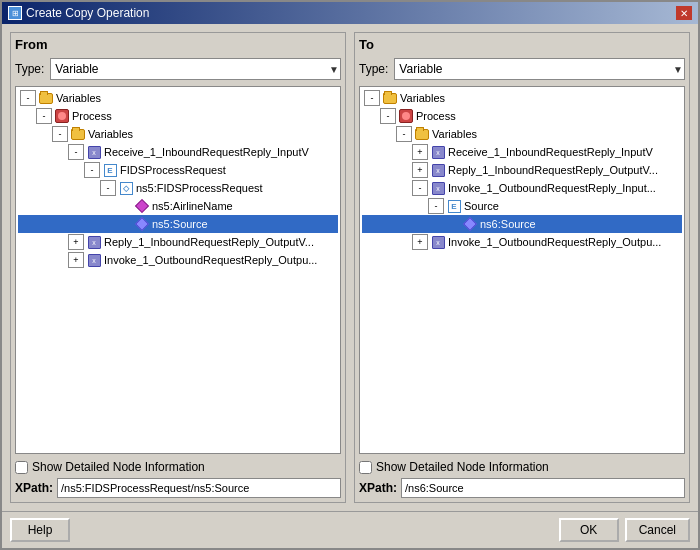  Describe the element at coordinates (196, 69) in the screenshot. I see `from-type-select-wrapper: Variable ▼` at that location.